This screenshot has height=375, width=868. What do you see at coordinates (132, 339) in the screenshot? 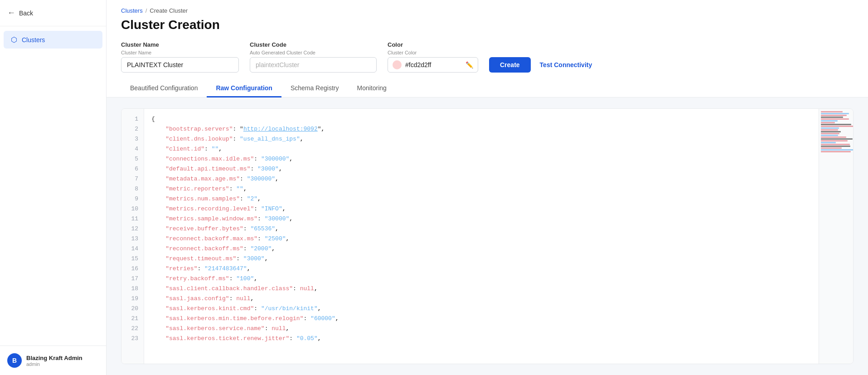
I see `line-number: 23` at bounding box center [132, 339].